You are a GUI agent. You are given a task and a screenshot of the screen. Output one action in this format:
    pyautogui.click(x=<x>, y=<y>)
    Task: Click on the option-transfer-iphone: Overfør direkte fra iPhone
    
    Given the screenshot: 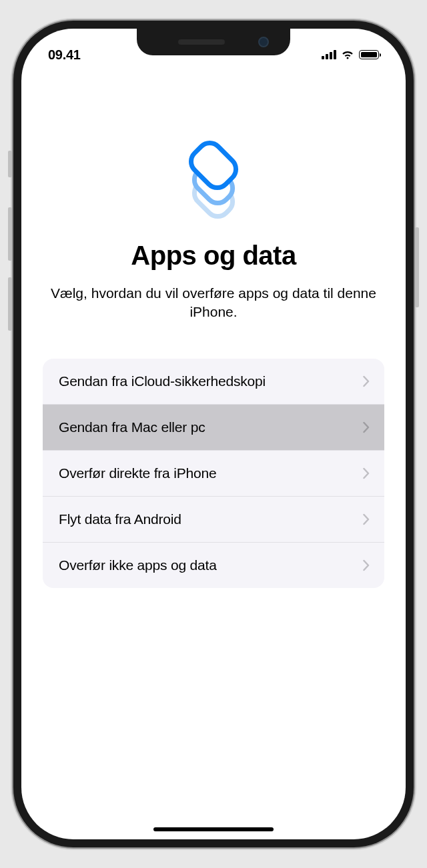 What is the action you would take?
    pyautogui.click(x=214, y=473)
    